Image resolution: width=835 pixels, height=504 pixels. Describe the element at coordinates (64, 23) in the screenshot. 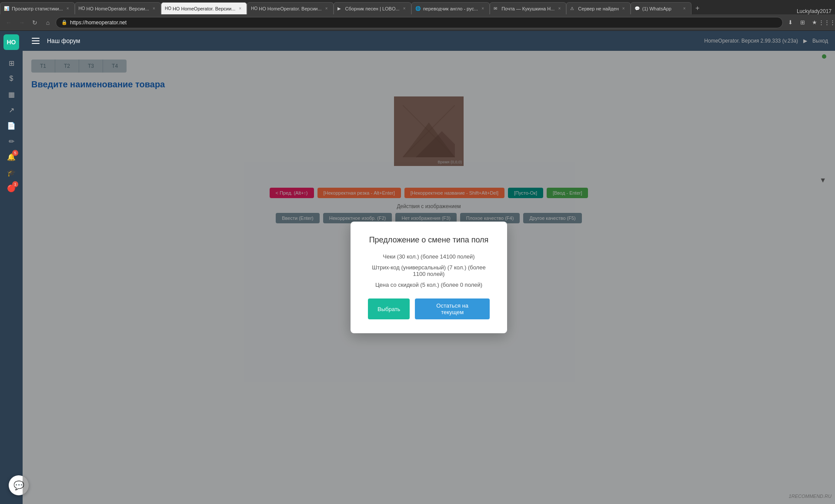

I see `lock-icon: 🔒` at that location.